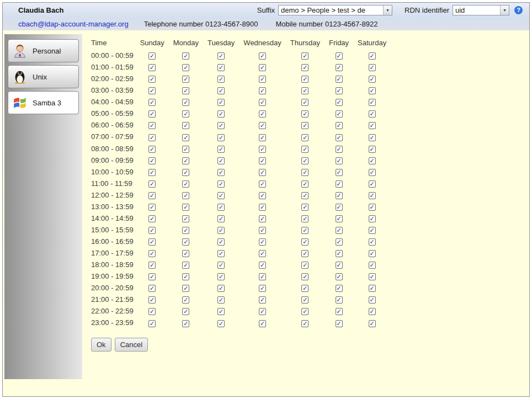 The width and height of the screenshot is (532, 399). I want to click on ok-button: Ok, so click(102, 344).